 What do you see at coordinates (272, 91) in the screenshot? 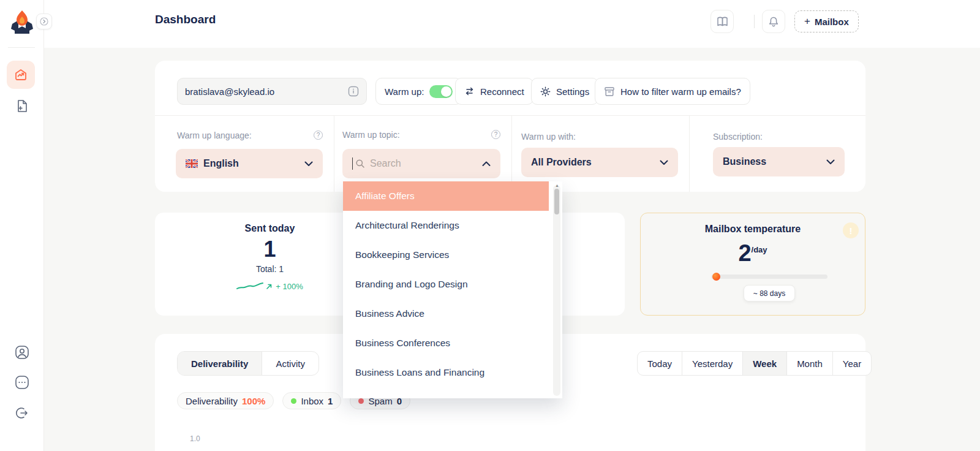
I see `mailbox-email-field: bratislava@skylead.io` at bounding box center [272, 91].